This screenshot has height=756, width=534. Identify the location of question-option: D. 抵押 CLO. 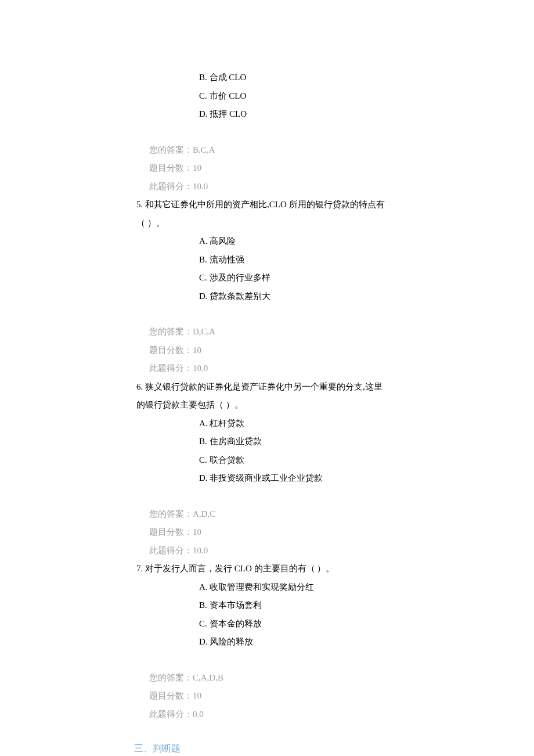
(289, 114).